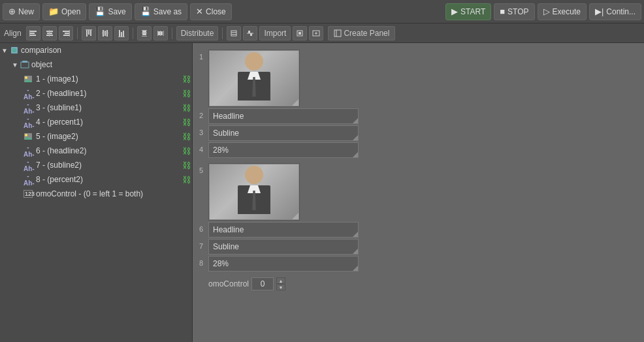  What do you see at coordinates (418, 230) in the screenshot?
I see `canvas-row-6: 6 Headline` at bounding box center [418, 230].